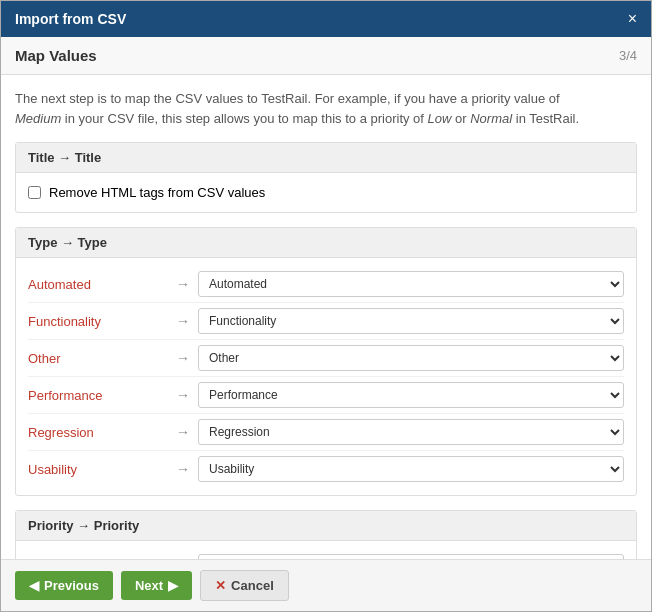 The image size is (652, 612). What do you see at coordinates (98, 432) in the screenshot?
I see `type-label: Regression` at bounding box center [98, 432].